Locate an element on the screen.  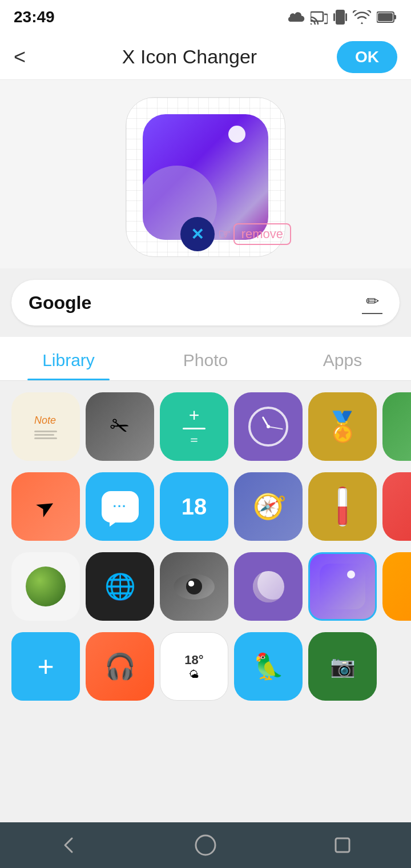
icon-scissors: ✂ is located at coordinates (120, 427).